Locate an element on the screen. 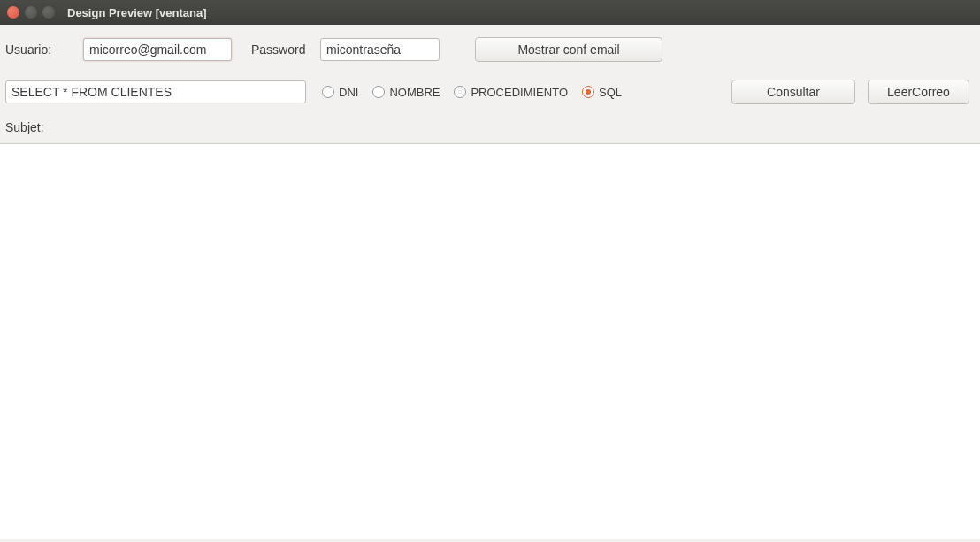 The image size is (980, 542). leercorreo-button: LeerCorreo is located at coordinates (918, 92).